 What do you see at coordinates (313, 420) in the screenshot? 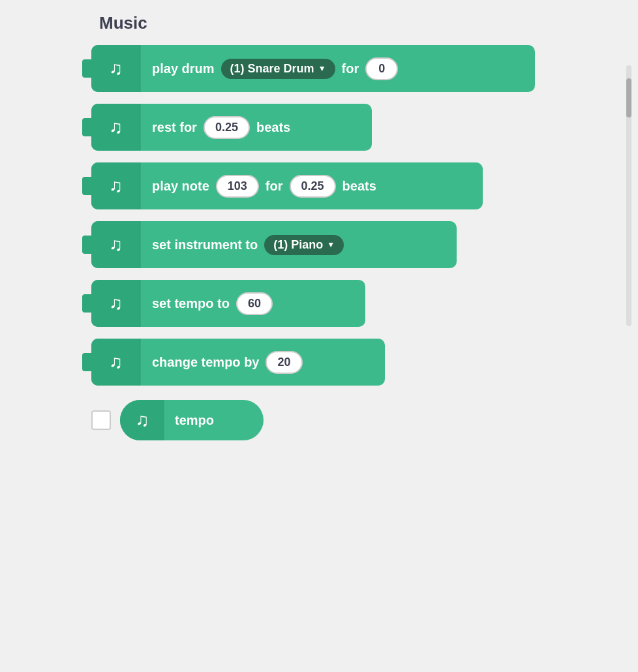
I see `reporter-row: ♫ tempo` at bounding box center [313, 420].